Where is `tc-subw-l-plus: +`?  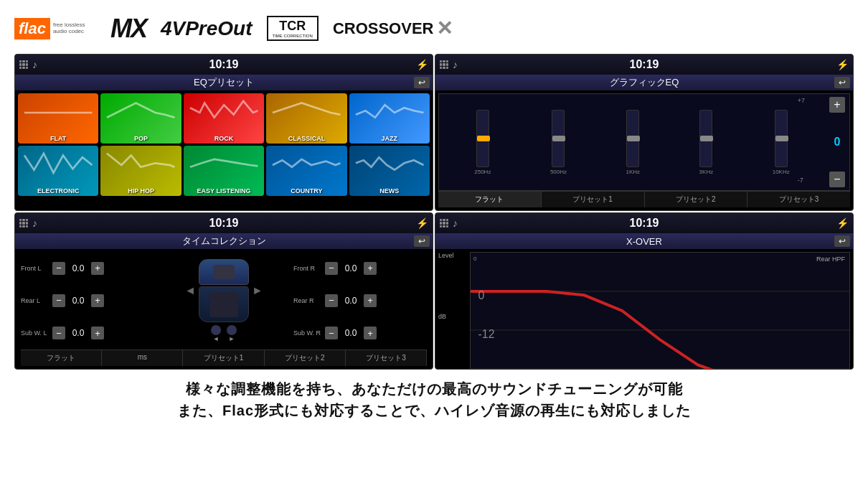
tc-subw-l-plus: + is located at coordinates (98, 333).